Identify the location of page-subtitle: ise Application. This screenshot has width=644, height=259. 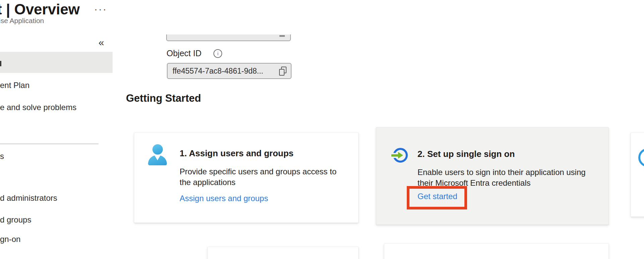
(22, 21).